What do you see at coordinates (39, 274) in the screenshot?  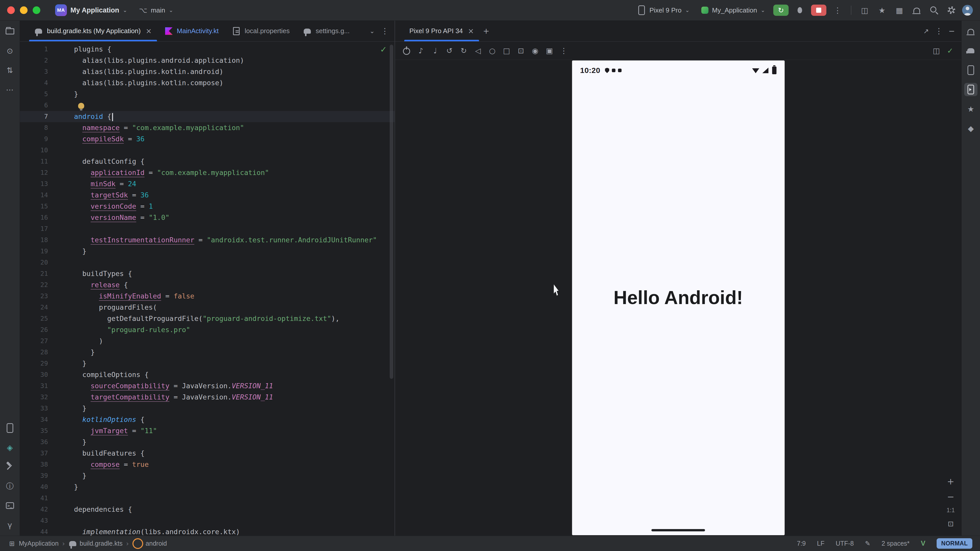 I see `line-number: 21` at bounding box center [39, 274].